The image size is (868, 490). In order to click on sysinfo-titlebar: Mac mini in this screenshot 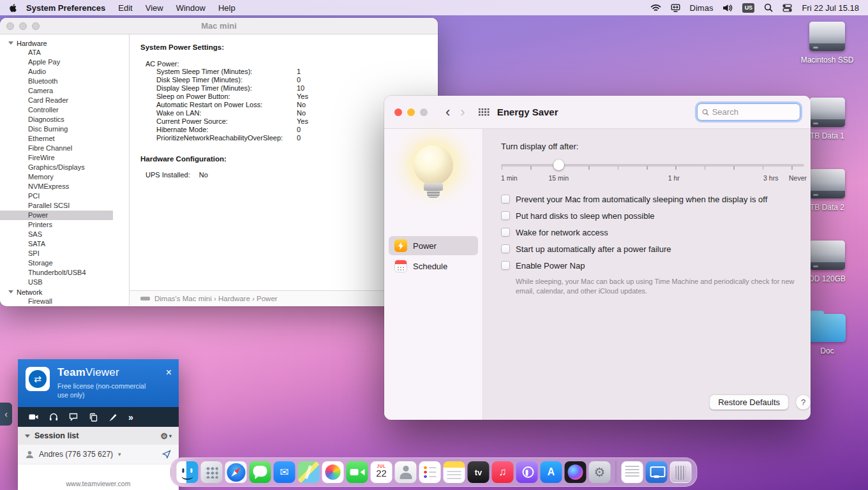, I will do `click(219, 26)`.